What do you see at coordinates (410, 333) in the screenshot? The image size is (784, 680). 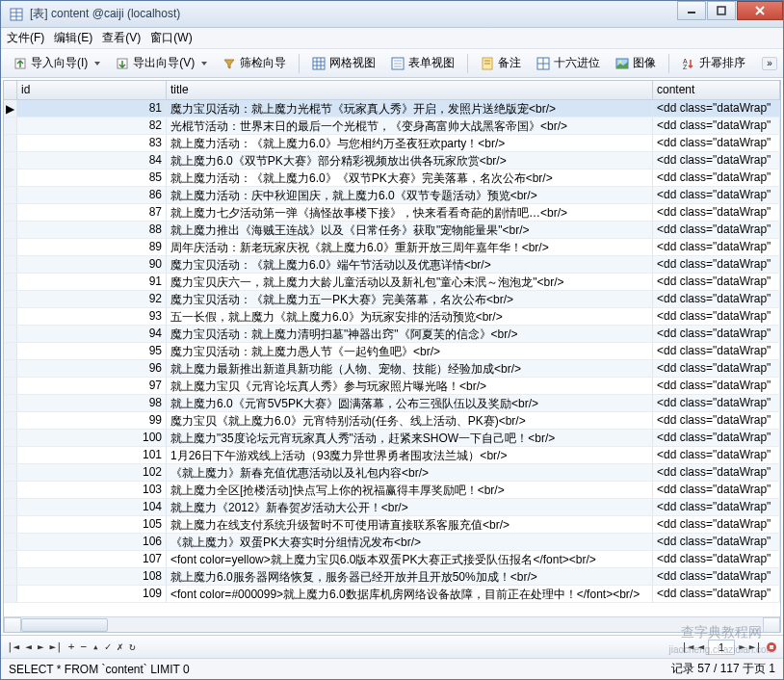 I see `cell-title: 魔力宝贝活动：就上魔力清明扫墓"神器出窍"《阿夏芙的信念》<br/>` at bounding box center [410, 333].